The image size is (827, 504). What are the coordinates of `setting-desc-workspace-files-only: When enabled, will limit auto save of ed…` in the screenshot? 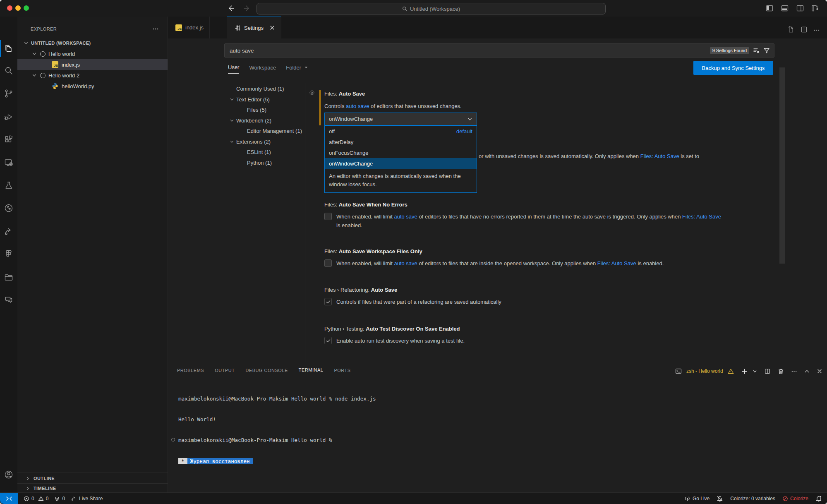 It's located at (560, 263).